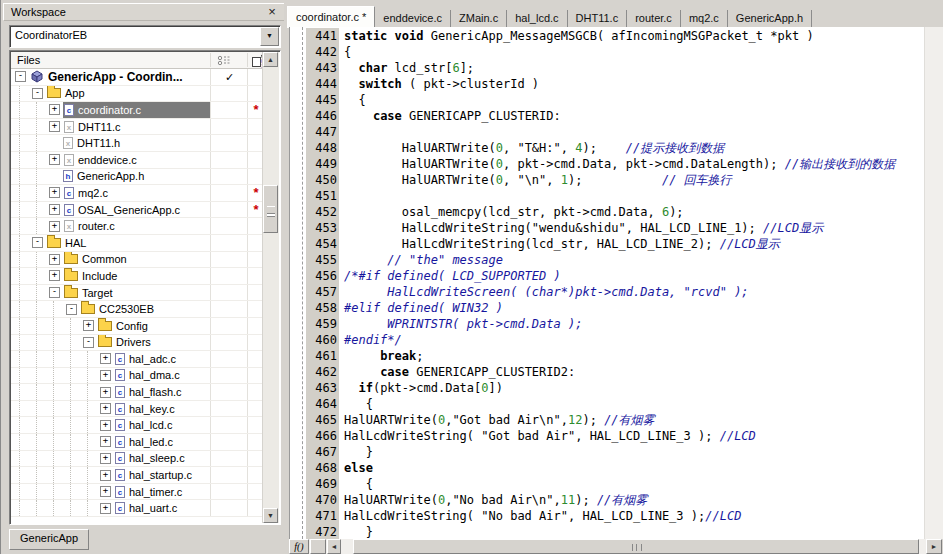  What do you see at coordinates (607, 52) in the screenshot?
I see `code-line: 442{` at bounding box center [607, 52].